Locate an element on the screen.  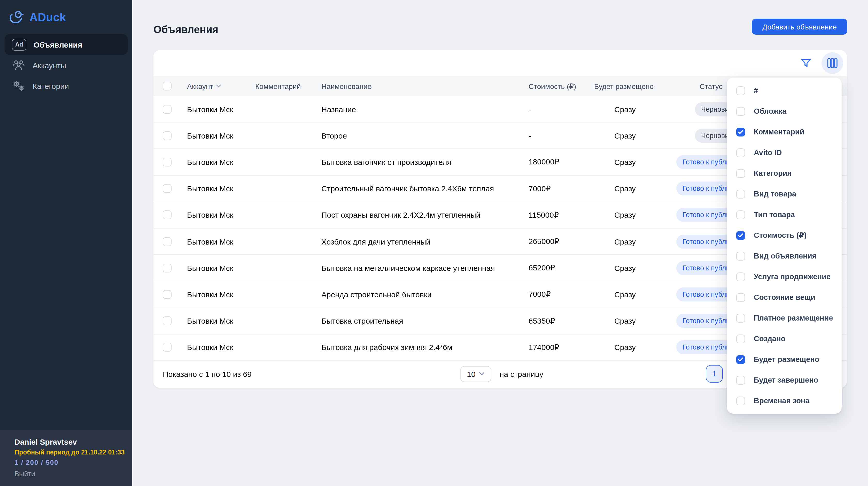
column-toggle-15: Временая зона is located at coordinates (784, 401).